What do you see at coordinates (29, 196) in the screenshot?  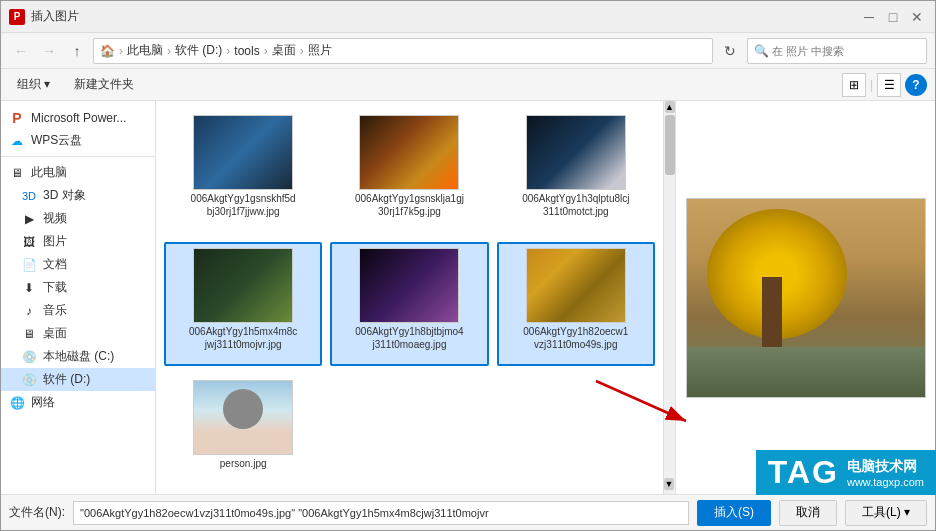 I see `3d-icon: 3D` at bounding box center [29, 196].